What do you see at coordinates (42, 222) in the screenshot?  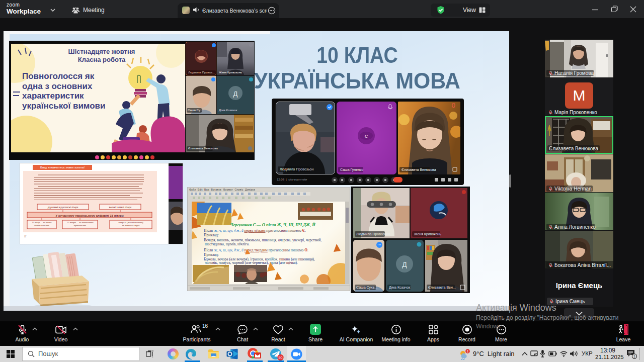 I see `svg-text: 10 літер — на позна` at bounding box center [42, 222].